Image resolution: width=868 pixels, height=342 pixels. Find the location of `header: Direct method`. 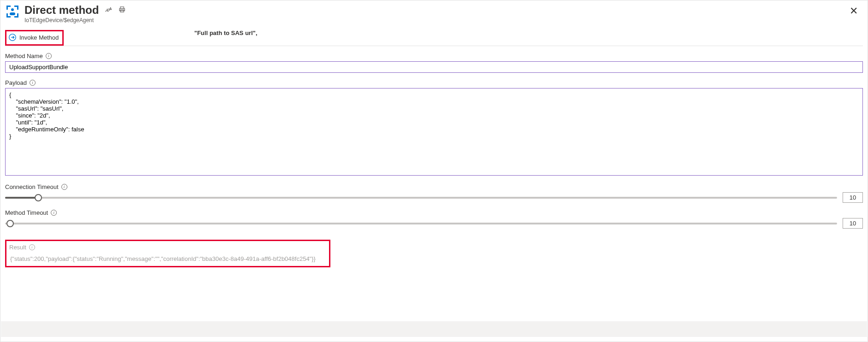

header: Direct method is located at coordinates (434, 14).